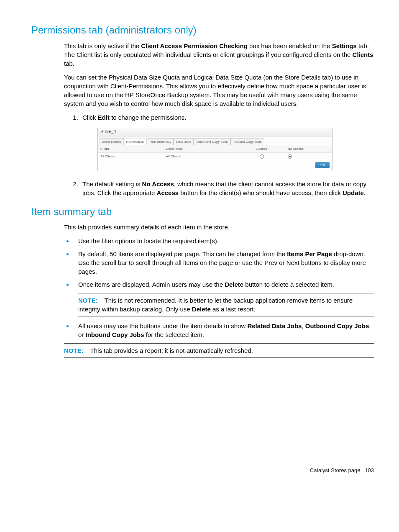 This screenshot has width=399, height=532. Describe the element at coordinates (160, 141) in the screenshot. I see `tab: Item Summary` at that location.